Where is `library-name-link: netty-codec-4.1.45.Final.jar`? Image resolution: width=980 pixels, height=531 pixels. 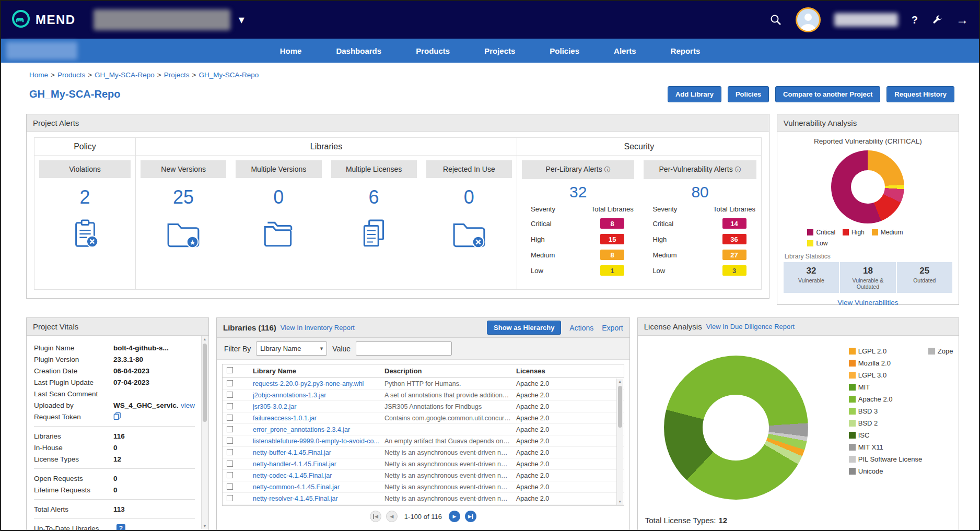 library-name-link: netty-codec-4.1.45.Final.jar is located at coordinates (319, 476).